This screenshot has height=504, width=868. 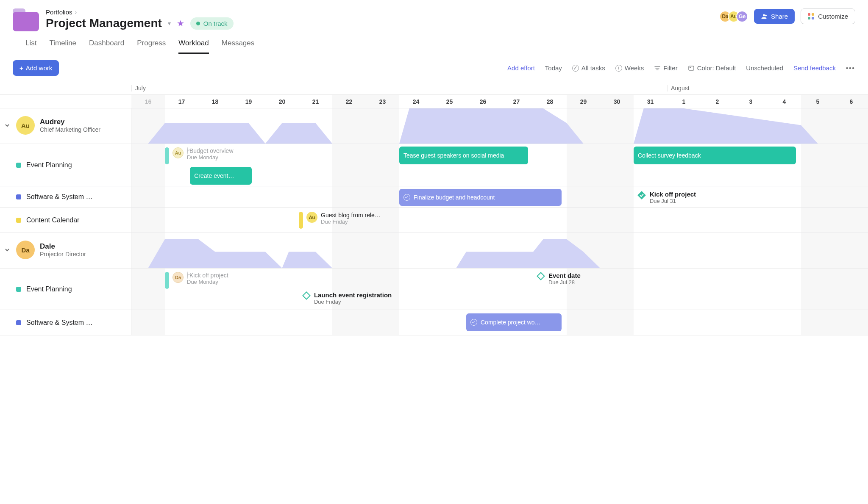 I want to click on person-name: Dale, so click(x=63, y=246).